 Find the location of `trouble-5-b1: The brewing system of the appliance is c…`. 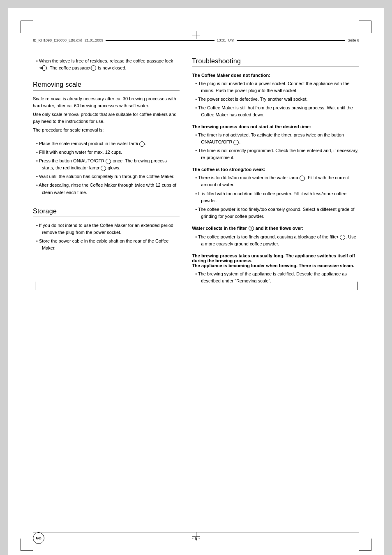

trouble-5-b1: The brewing system of the appliance is c… is located at coordinates (277, 278).